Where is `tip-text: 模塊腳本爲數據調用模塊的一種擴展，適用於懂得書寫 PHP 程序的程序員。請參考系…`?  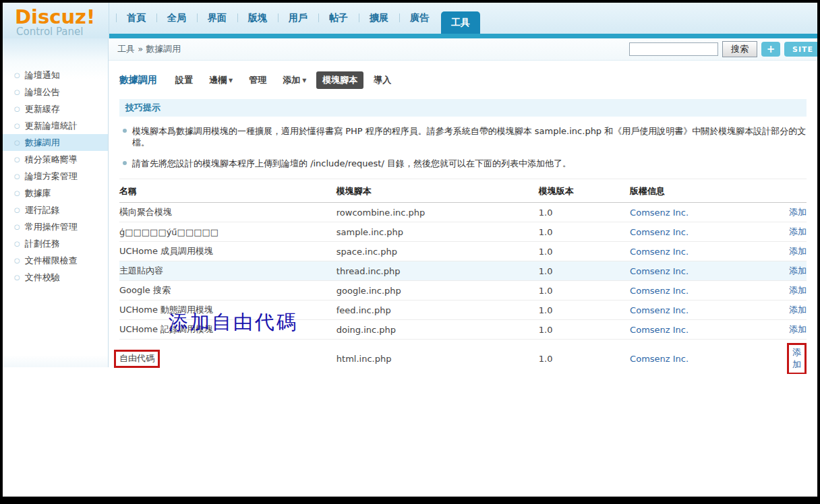 tip-text: 模塊腳本爲數據調用模塊的一種擴展，適用於懂得書寫 PHP 程序的程序員。請參考系… is located at coordinates (469, 137).